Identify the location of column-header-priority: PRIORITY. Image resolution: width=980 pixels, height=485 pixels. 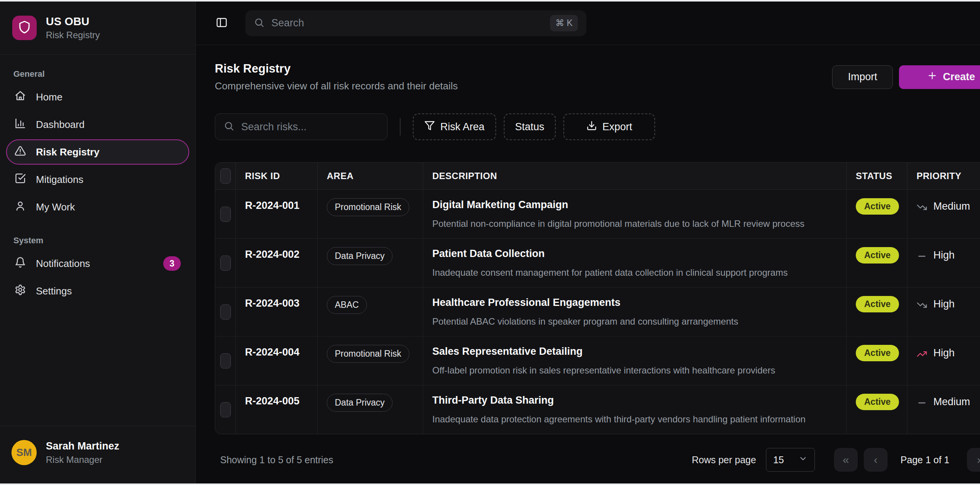
(944, 176).